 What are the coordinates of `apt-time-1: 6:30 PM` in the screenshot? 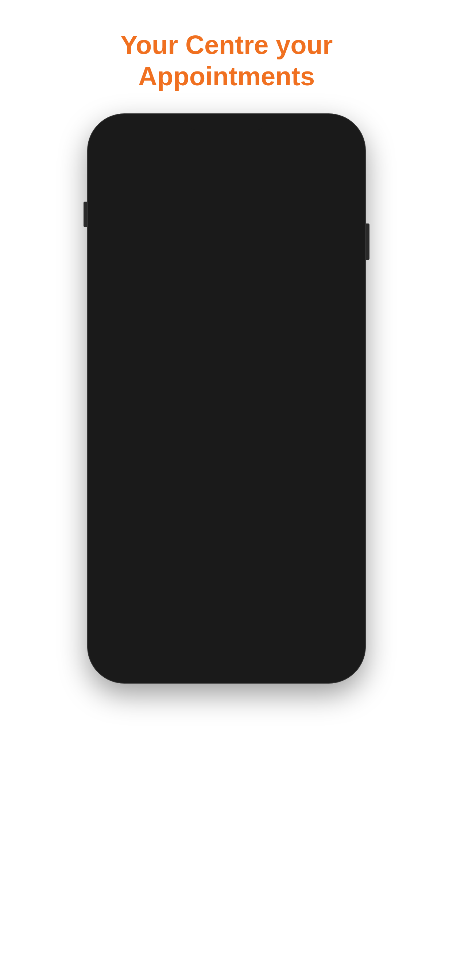 It's located at (160, 379).